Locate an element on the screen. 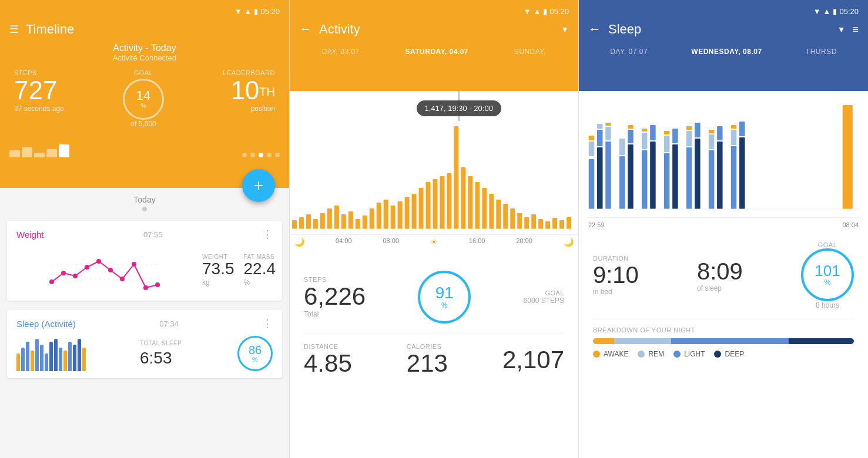  activity-today-title: Activity - Today is located at coordinates (145, 48).